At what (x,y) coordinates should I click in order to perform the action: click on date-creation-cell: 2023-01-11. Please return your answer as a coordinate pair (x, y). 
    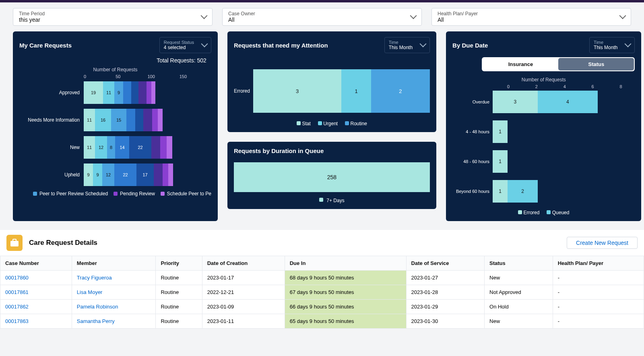
    Looking at the image, I should click on (243, 321).